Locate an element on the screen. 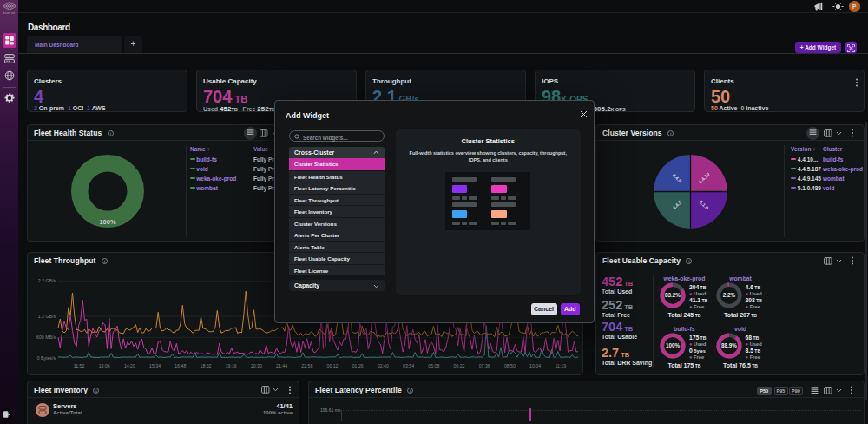 This screenshot has width=868, height=424. svg-text: 13:06 is located at coordinates (104, 366).